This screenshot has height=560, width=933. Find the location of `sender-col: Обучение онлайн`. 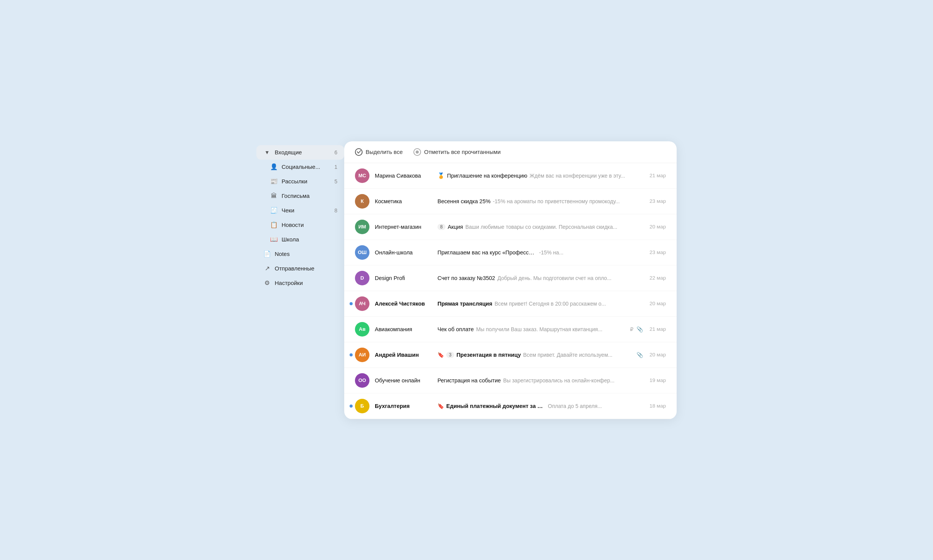

sender-col: Обучение онлайн is located at coordinates (403, 380).